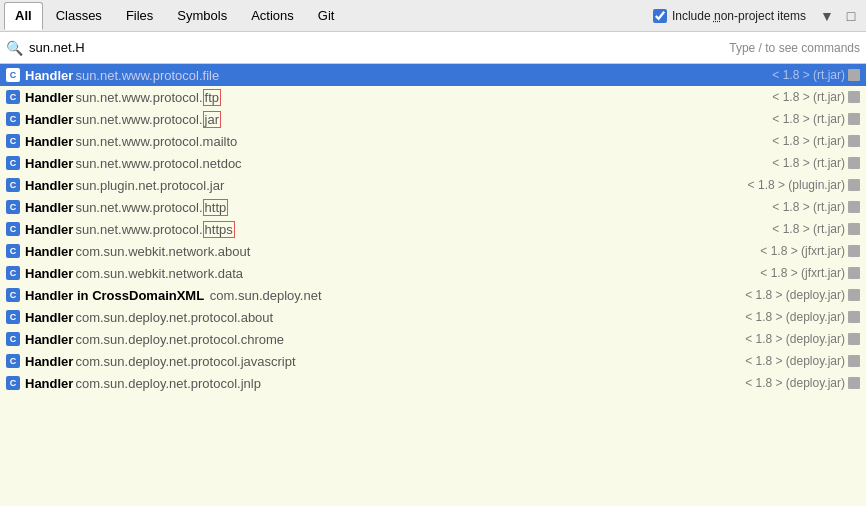 The height and width of the screenshot is (506, 866). Describe the element at coordinates (433, 97) in the screenshot. I see `result-row: C Handler sun.net.www.protocol.ftp < 1.8…` at that location.